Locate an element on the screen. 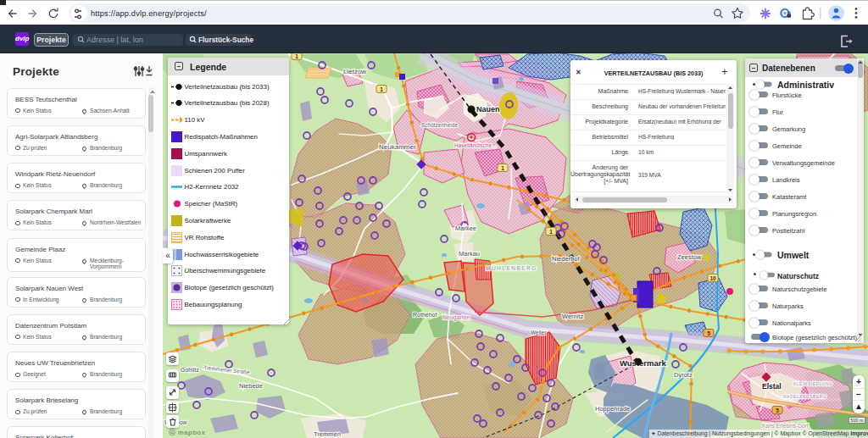 This screenshot has height=438, width=868. svg-text: Rothehof is located at coordinates (425, 315).